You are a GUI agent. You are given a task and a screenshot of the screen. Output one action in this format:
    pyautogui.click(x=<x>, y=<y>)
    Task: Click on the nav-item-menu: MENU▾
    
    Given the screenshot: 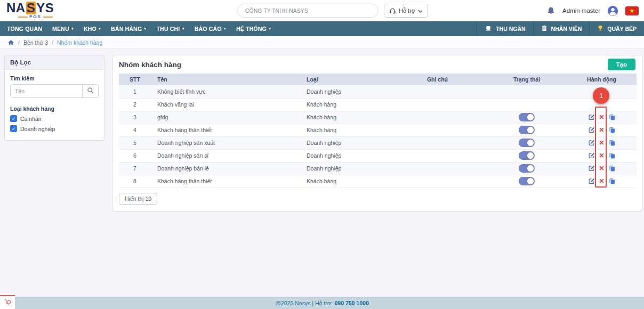 What is the action you would take?
    pyautogui.click(x=63, y=29)
    